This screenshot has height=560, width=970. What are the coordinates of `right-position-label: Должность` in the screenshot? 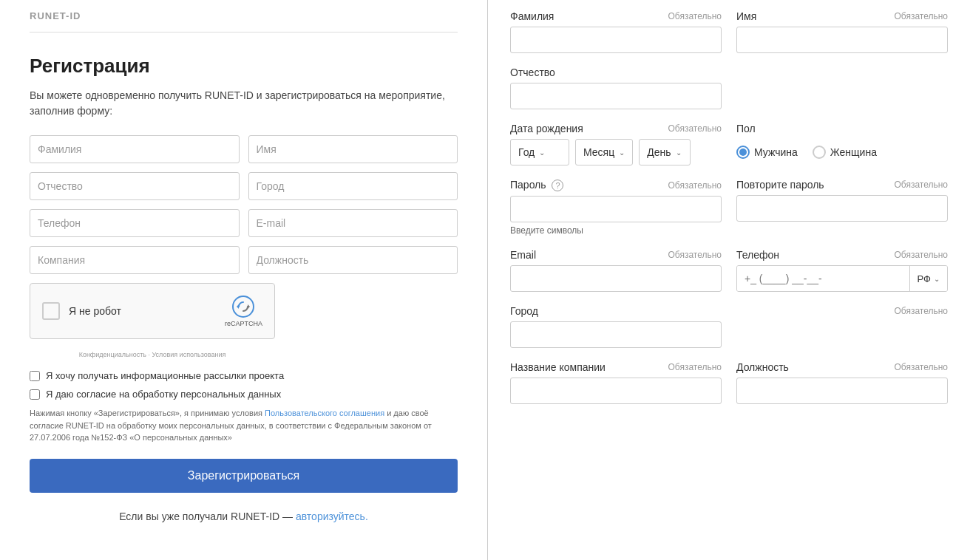 It's located at (763, 367).